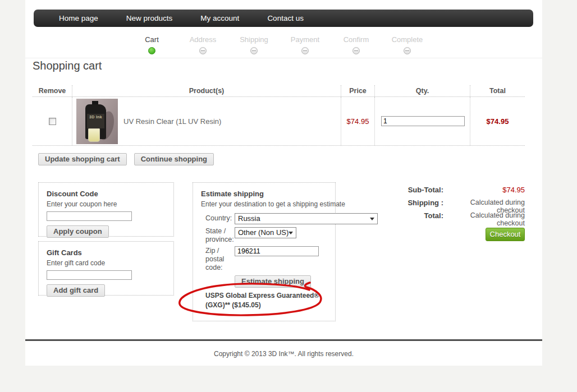  I want to click on checkout-button: Checkout, so click(505, 234).